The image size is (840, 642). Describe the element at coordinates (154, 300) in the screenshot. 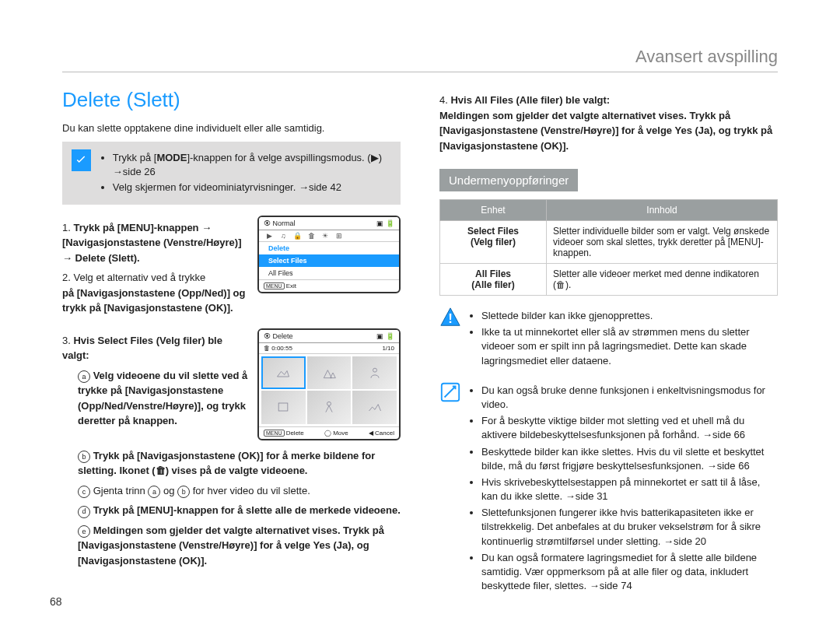

I see `step2b: på [Navigasjonstastene (Opp/Ned)] og try…` at that location.